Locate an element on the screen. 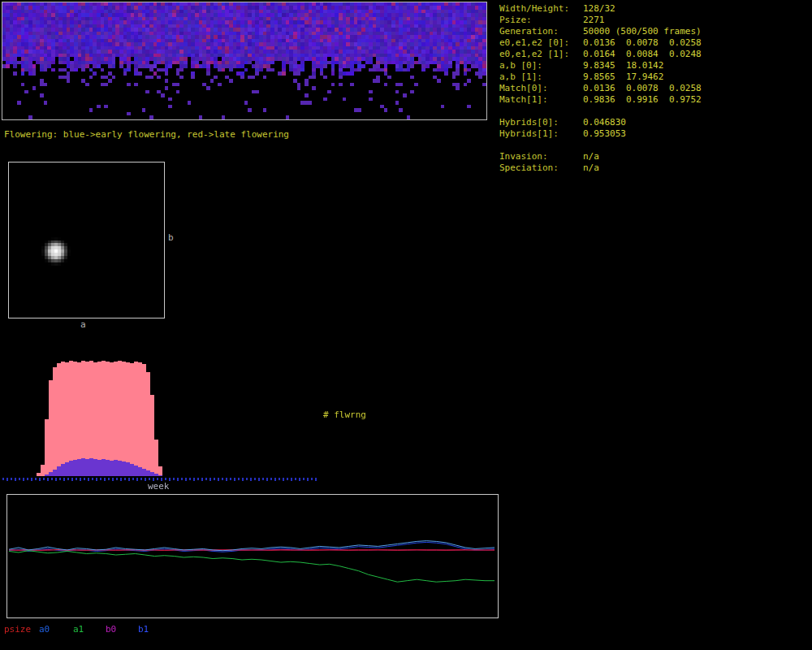  stat-label: e0,e1,e2 [0]: is located at coordinates (541, 43).